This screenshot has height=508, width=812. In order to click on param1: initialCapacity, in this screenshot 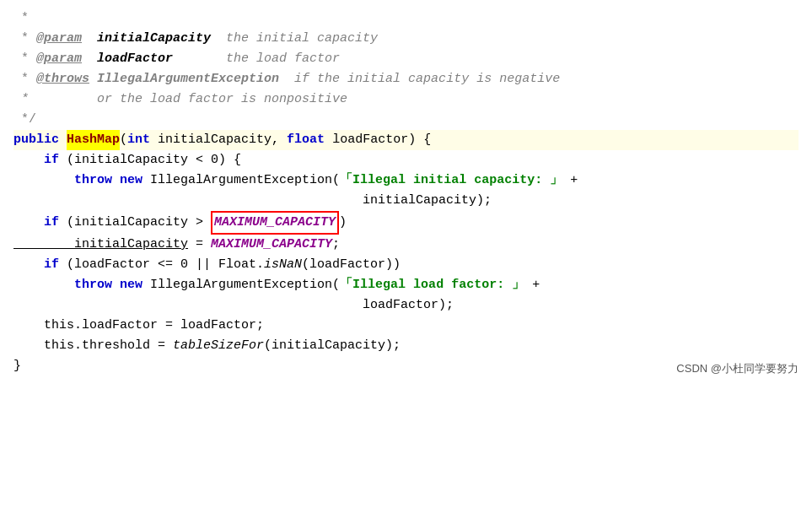, I will do `click(218, 140)`.